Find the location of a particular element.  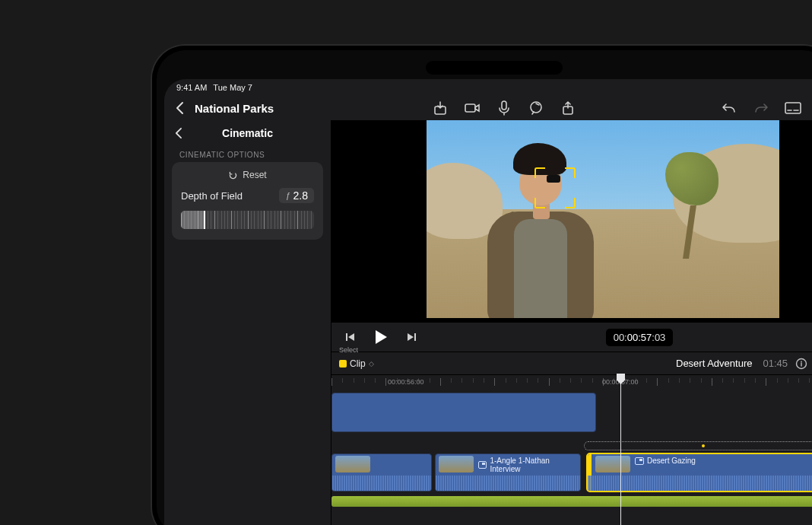

clip-interview: 1-Angle 1-Nathan Interview is located at coordinates (508, 473).